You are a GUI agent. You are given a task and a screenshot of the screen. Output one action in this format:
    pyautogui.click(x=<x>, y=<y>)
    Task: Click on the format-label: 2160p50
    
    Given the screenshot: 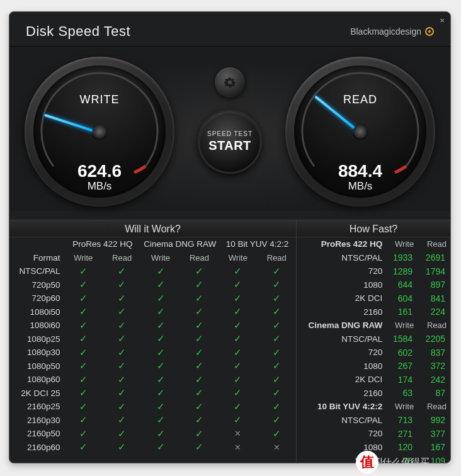 What is the action you would take?
    pyautogui.click(x=37, y=434)
    